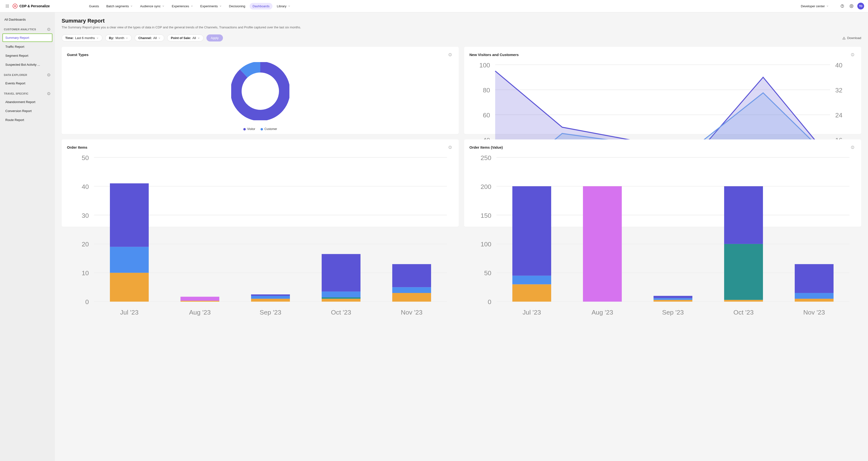 This screenshot has width=868, height=461. What do you see at coordinates (237, 6) in the screenshot?
I see `nav-item-decisioning: Decisioning` at bounding box center [237, 6].